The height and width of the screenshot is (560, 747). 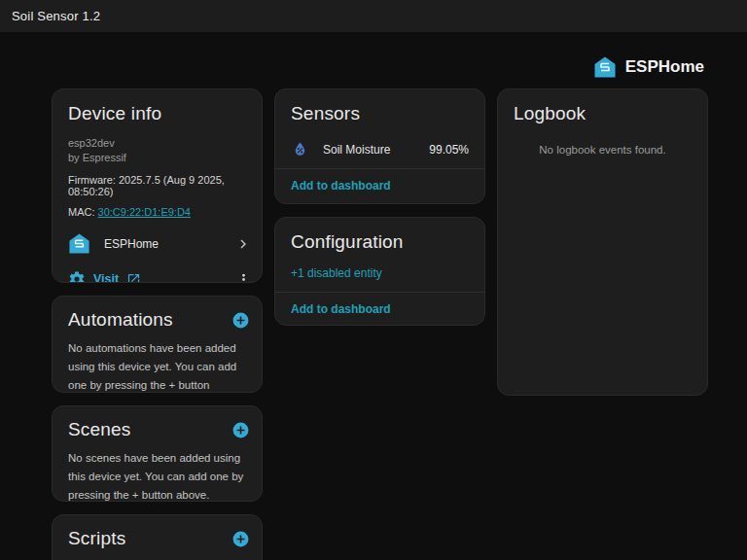 I want to click on scripts-title: Scripts, so click(x=97, y=539).